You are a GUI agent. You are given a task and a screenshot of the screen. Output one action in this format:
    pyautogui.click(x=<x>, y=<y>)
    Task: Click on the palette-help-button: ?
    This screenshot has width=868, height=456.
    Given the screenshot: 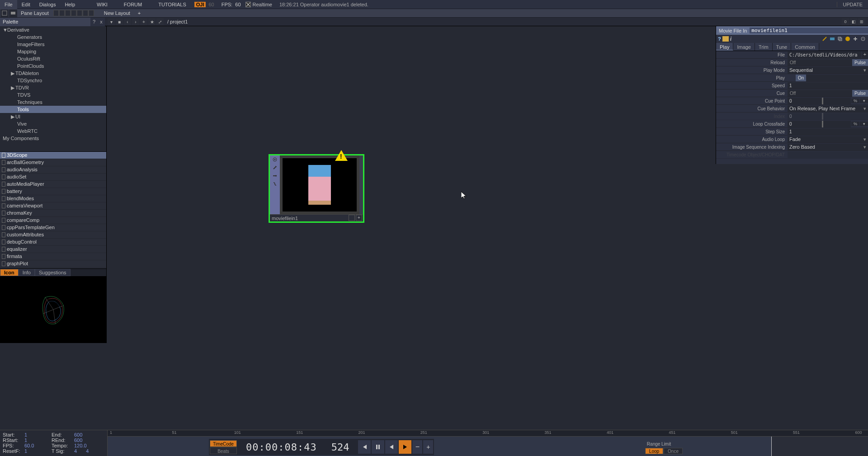 What is the action you would take?
    pyautogui.click(x=94, y=22)
    